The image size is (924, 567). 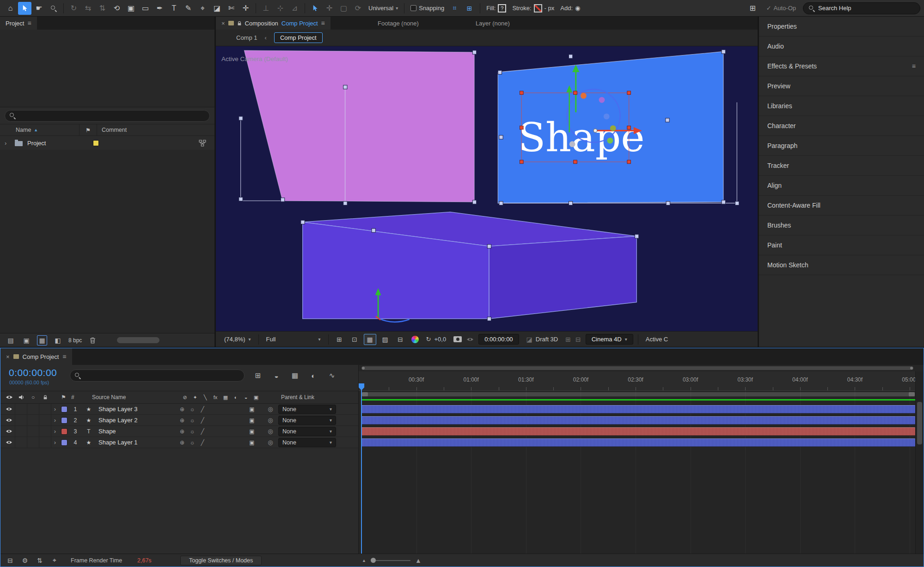 What do you see at coordinates (223, 23) in the screenshot?
I see `close-icon: ×` at bounding box center [223, 23].